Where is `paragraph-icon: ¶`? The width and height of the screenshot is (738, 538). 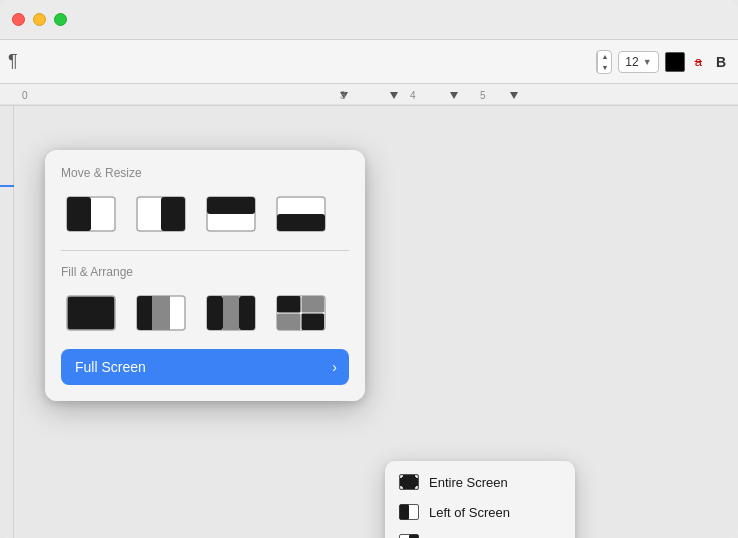
paragraph-icon: ¶ is located at coordinates (13, 62).